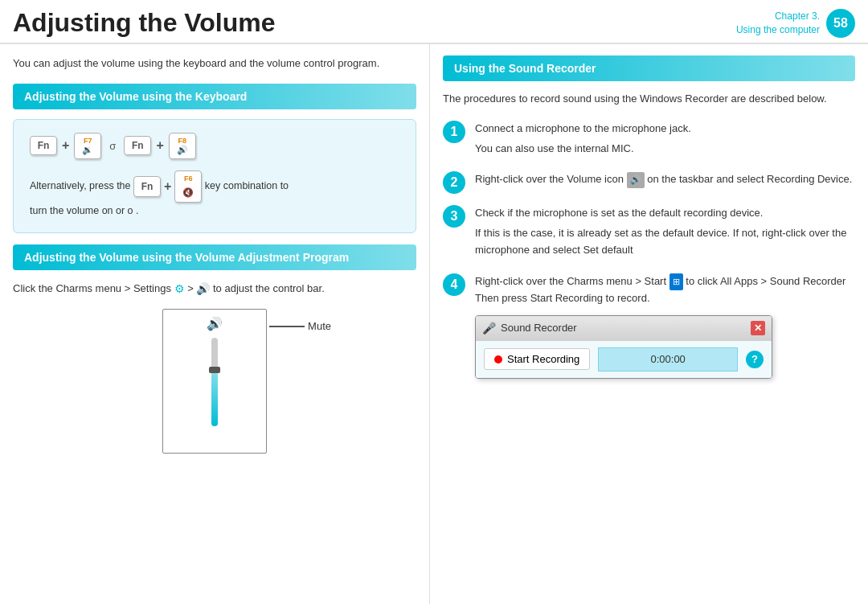 The width and height of the screenshot is (868, 616). I want to click on plus-2: +, so click(159, 146).